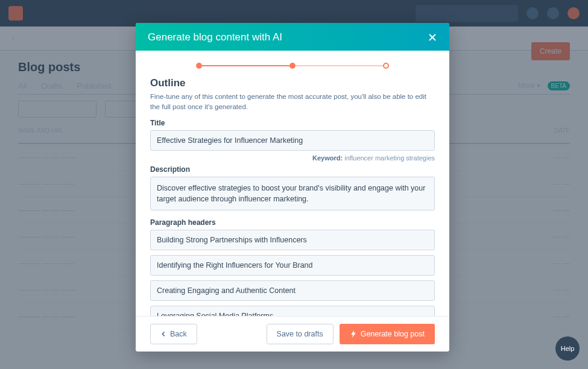  What do you see at coordinates (393, 334) in the screenshot?
I see `generate-blog-post-label: Generate blog post` at bounding box center [393, 334].